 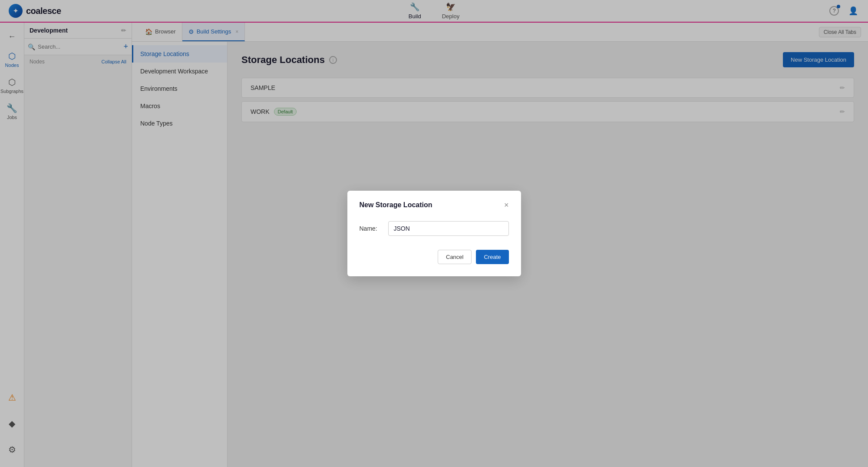 What do you see at coordinates (449, 229) in the screenshot?
I see `name-input` at bounding box center [449, 229].